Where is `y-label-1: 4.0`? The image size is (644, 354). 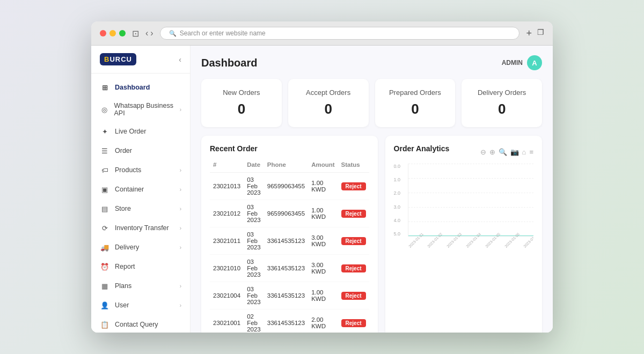 y-label-1: 4.0 is located at coordinates (400, 220).